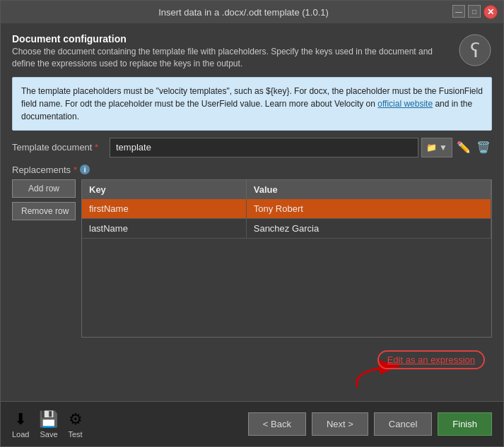 The width and height of the screenshot is (504, 447). Describe the element at coordinates (252, 104) in the screenshot. I see `info-box: The template placeholders must be "veloc…` at that location.